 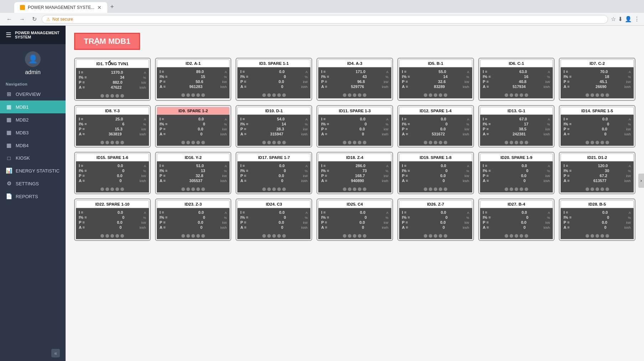 I want to click on device-card-id28: ID28. B-5 I = 0.0 A I% = 0 % P = 0.0 kW …, so click(x=597, y=220).